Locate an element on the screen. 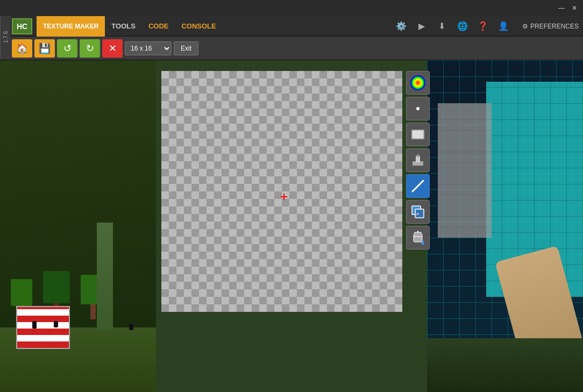 The height and width of the screenshot is (392, 583). preferences-label: PREFERENCES is located at coordinates (554, 26).